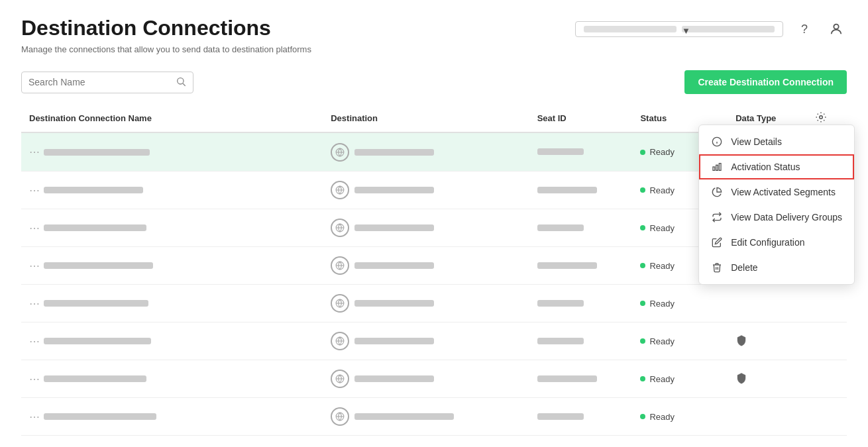 The height and width of the screenshot is (447, 868). What do you see at coordinates (783, 192) in the screenshot?
I see `menu-label-view-activated-segments: View Activated Segments` at bounding box center [783, 192].